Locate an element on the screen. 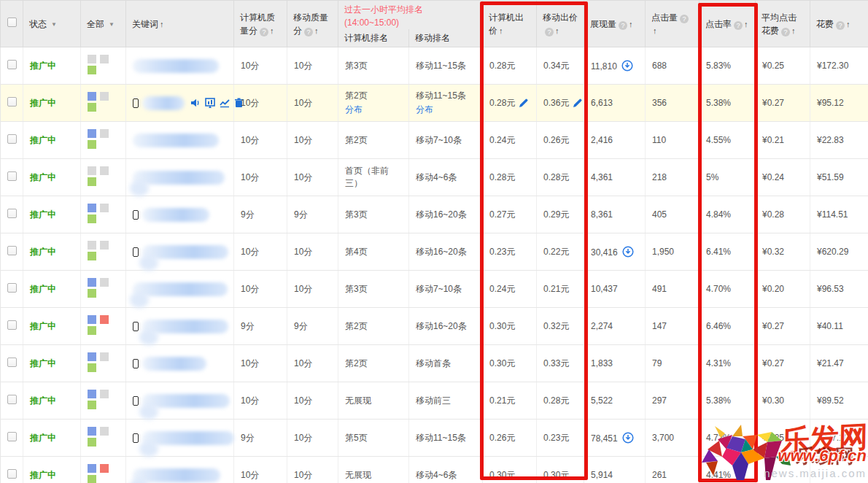 The height and width of the screenshot is (483, 868). pc-bid-value: 0.24元 is located at coordinates (502, 289).